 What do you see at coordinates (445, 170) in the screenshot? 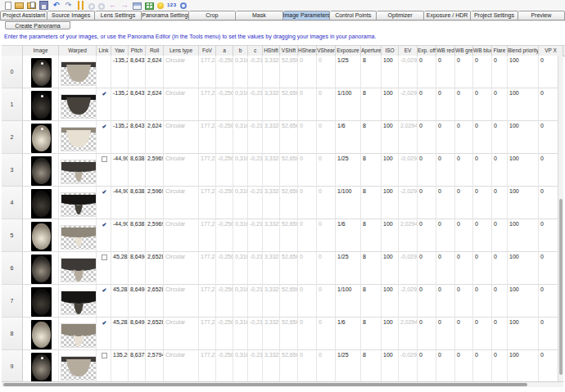
I see `cell-wb-red: 0` at bounding box center [445, 170].